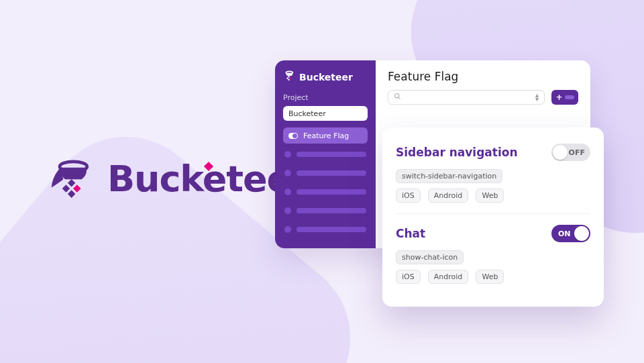 The height and width of the screenshot is (363, 644). What do you see at coordinates (493, 176) in the screenshot?
I see `feature-row: Sidebar navigation OFF switch-sidebar-na…` at bounding box center [493, 176].